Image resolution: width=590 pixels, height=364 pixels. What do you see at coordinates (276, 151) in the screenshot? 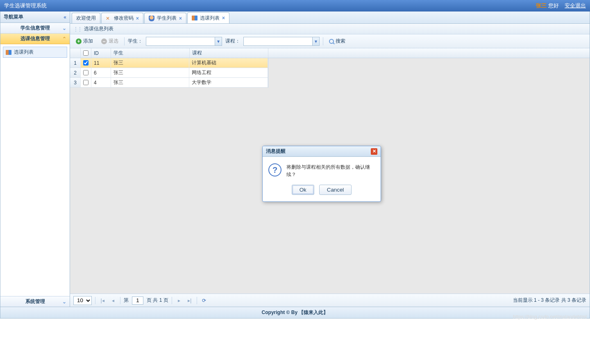
I see `dialog-title: 消息提醒` at bounding box center [276, 151].